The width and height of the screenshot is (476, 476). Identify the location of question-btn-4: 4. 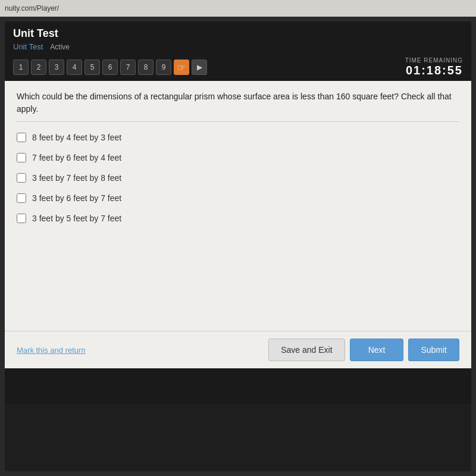
(74, 67).